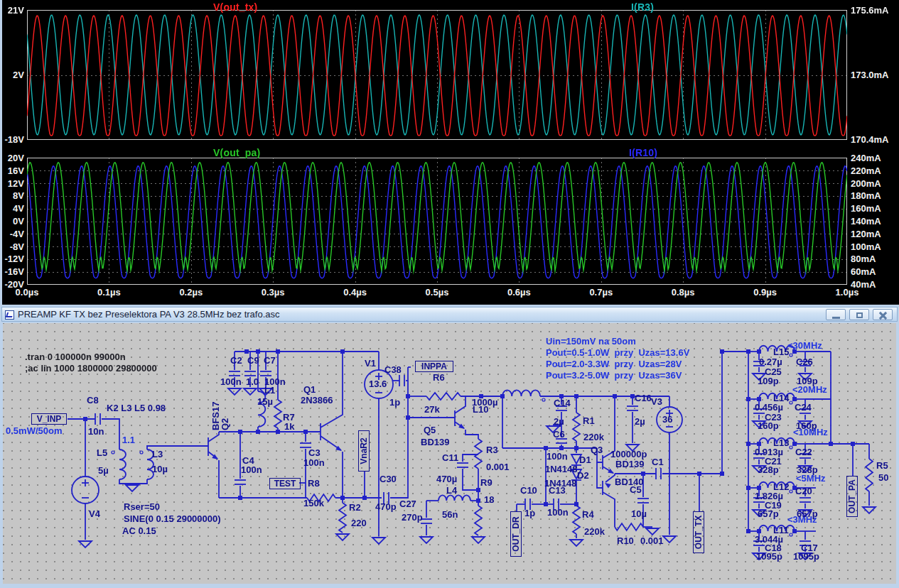 This screenshot has width=899, height=588. I want to click on component-label: R9, so click(486, 483).